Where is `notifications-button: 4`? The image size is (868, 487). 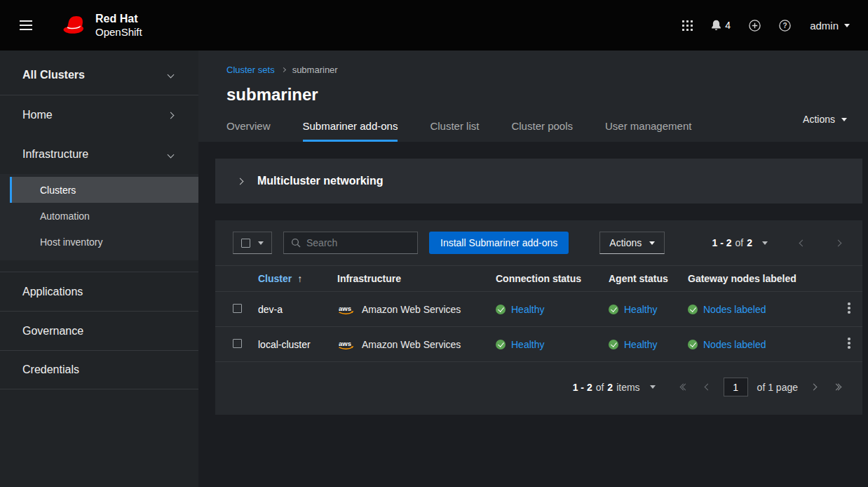 notifications-button: 4 is located at coordinates (721, 25).